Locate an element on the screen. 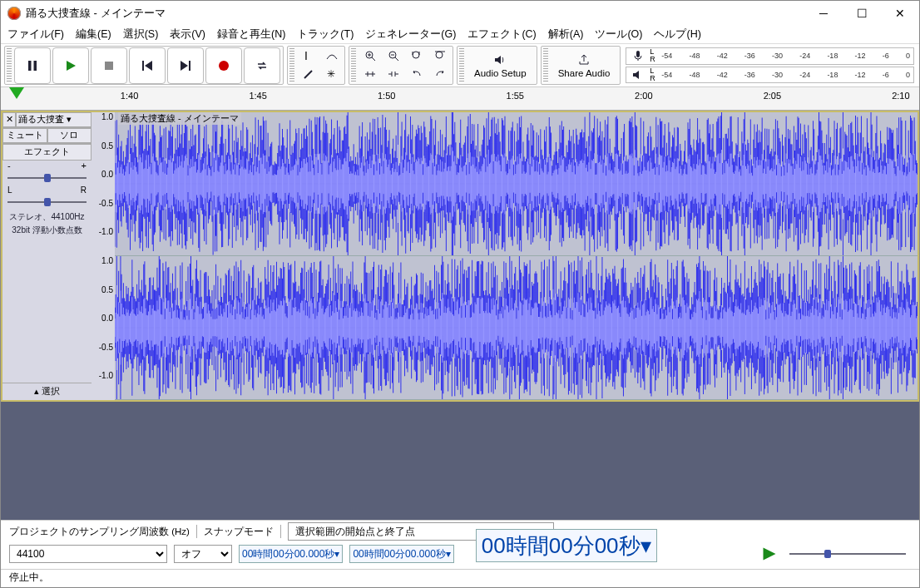 The image size is (920, 588). time-label: 2:00 is located at coordinates (644, 96).